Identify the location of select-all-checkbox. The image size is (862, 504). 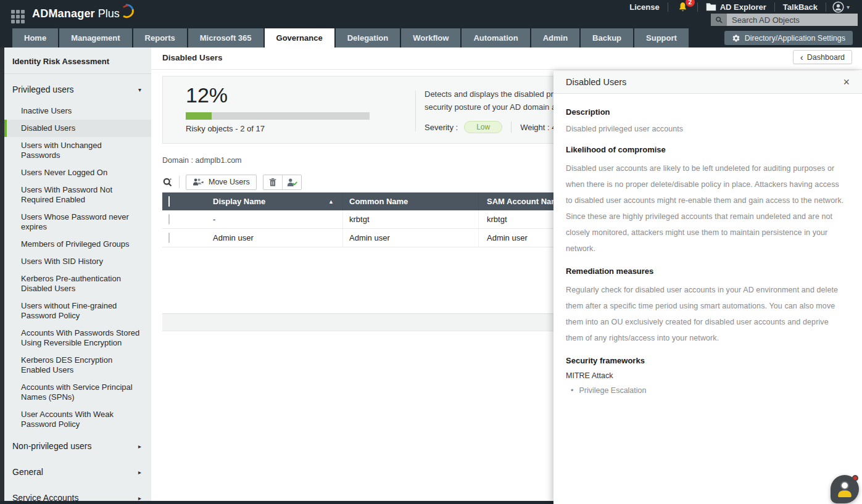
(169, 201).